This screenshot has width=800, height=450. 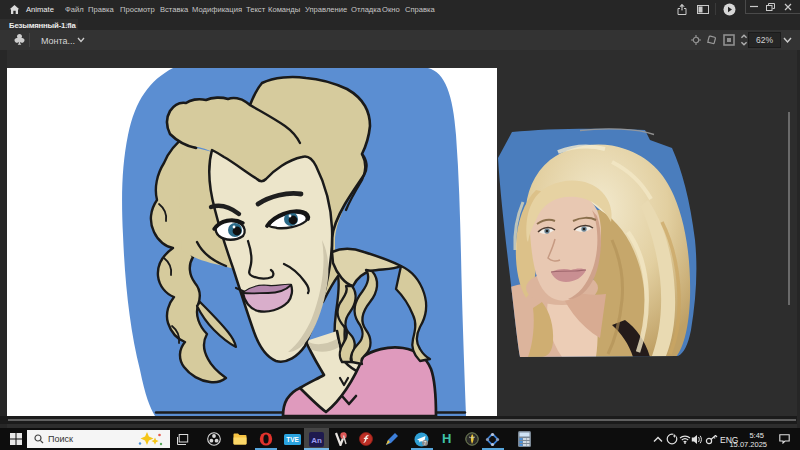 I want to click on svg-text: An, so click(x=316, y=440).